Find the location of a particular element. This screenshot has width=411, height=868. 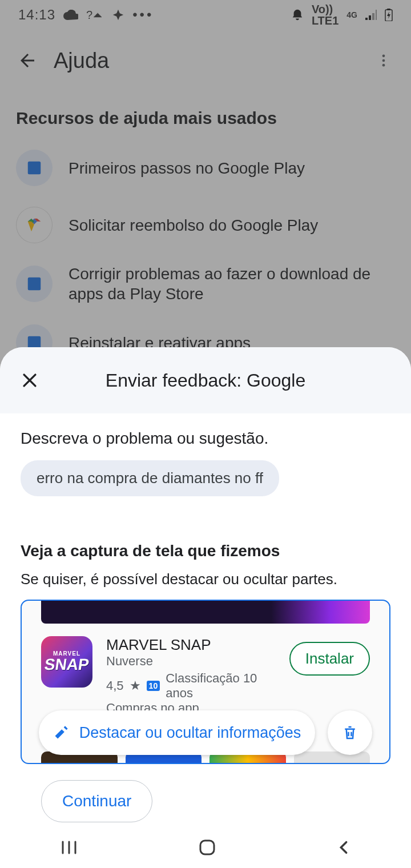

screenshot-subtext: Se quiser, é possível destacar ou oculta… is located at coordinates (206, 579).